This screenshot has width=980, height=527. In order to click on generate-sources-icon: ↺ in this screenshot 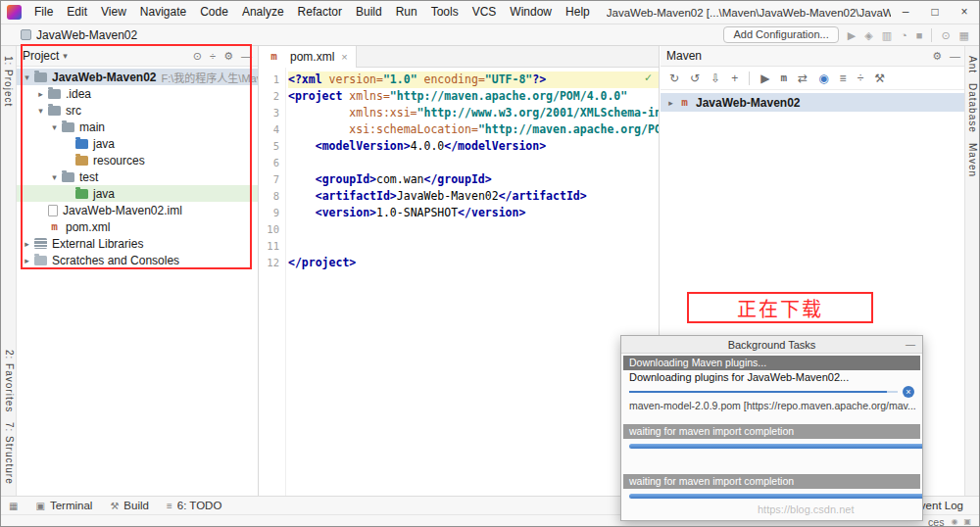, I will do `click(695, 78)`.